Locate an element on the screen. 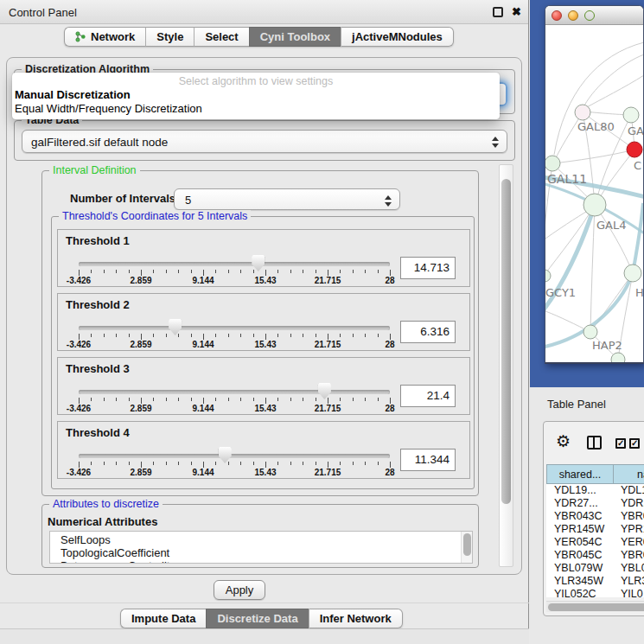 Image resolution: width=644 pixels, height=644 pixels. table-row: YER054CYER0 is located at coordinates (595, 543).